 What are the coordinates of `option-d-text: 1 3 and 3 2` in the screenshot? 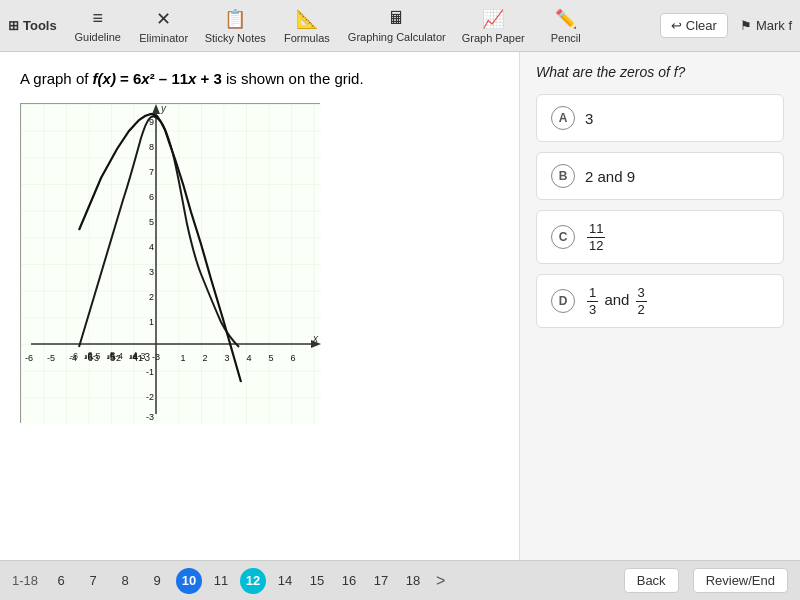 It's located at (617, 301).